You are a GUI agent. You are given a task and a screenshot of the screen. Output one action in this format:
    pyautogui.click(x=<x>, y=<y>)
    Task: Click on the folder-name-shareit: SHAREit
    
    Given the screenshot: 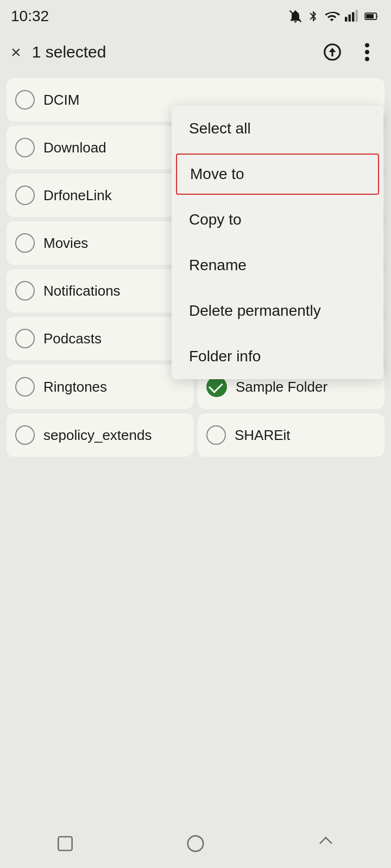 What is the action you would take?
    pyautogui.click(x=263, y=435)
    